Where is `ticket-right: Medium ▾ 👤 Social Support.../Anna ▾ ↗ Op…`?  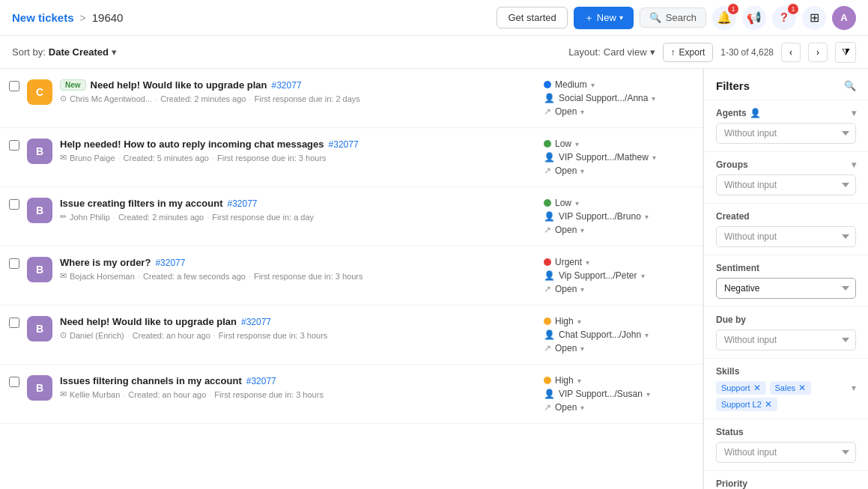
ticket-right: Medium ▾ 👤 Social Support.../Anna ▾ ↗ Op… is located at coordinates (619, 98).